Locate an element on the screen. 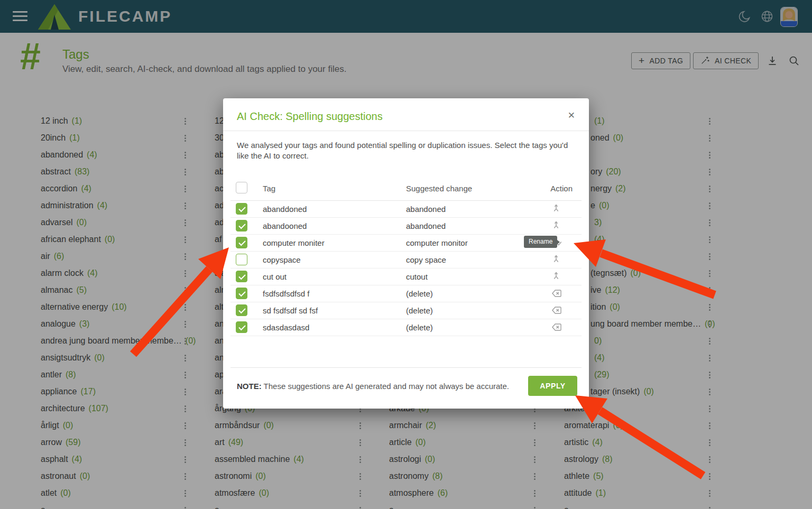 Image resolution: width=812 pixels, height=509 pixels. suggestion-tag: abanddoned is located at coordinates (284, 209).